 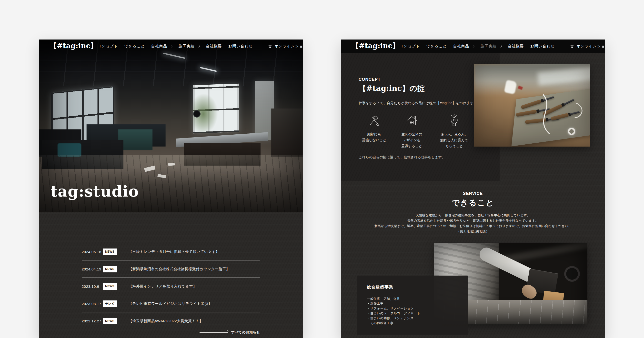 I want to click on business-title: 総合建築事業, so click(x=418, y=287).